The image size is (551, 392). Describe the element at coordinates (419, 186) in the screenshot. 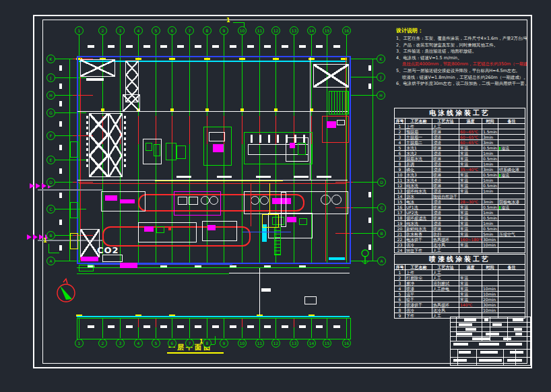

I see `table-cell: 纯水洗` at that location.